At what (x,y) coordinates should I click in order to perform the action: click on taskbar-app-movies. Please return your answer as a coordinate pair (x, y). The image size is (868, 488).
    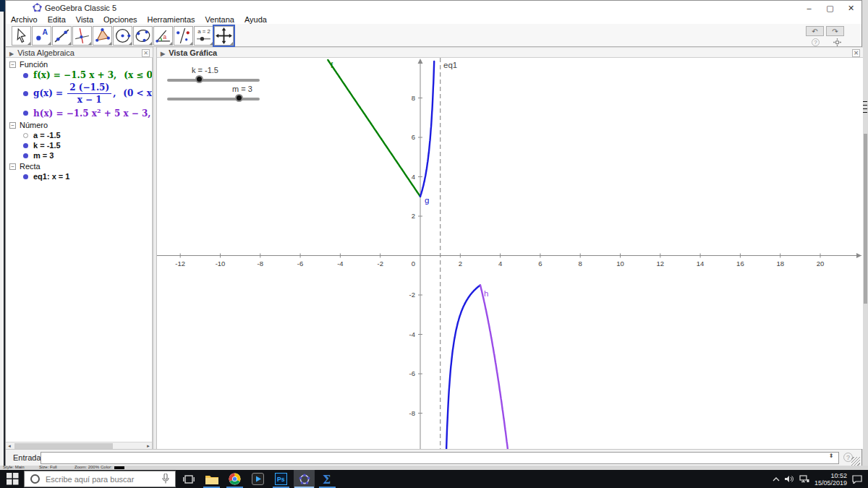
    Looking at the image, I should click on (258, 479).